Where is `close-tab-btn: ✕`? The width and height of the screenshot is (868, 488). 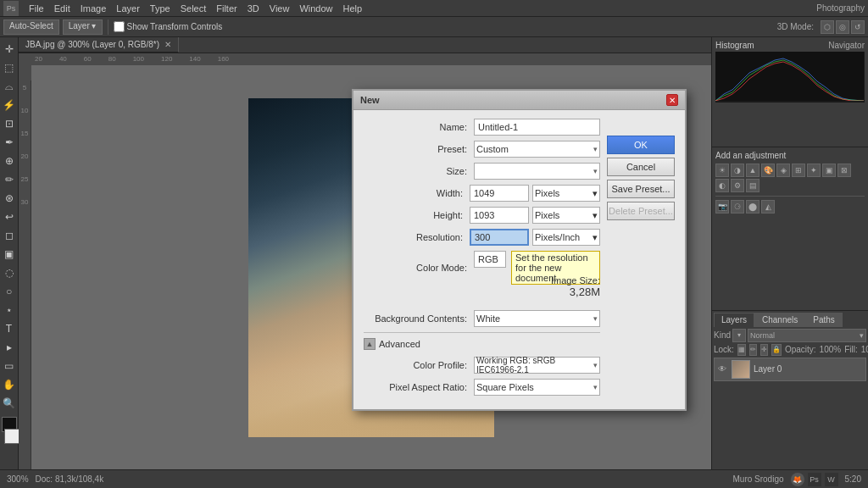
close-tab-btn: ✕ is located at coordinates (168, 44).